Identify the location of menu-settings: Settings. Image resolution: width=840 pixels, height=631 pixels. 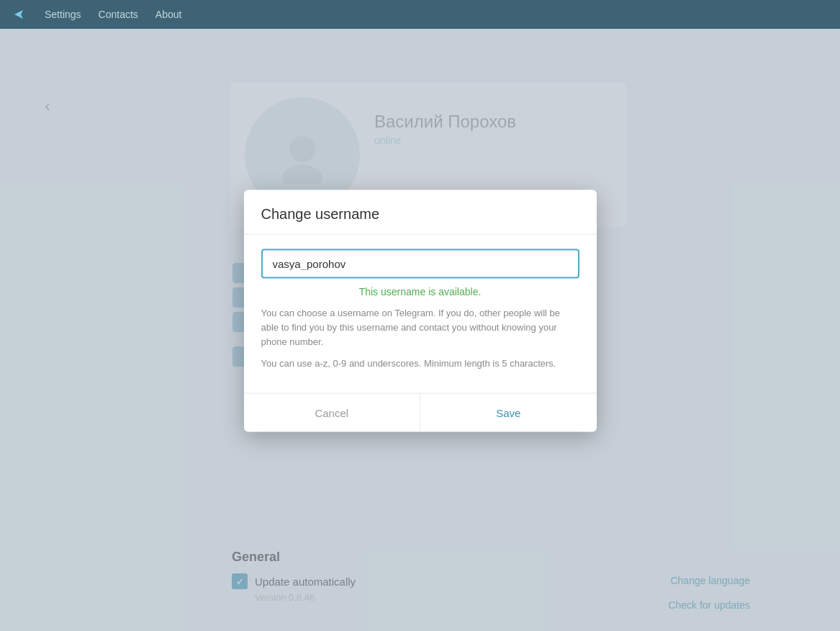
(63, 14).